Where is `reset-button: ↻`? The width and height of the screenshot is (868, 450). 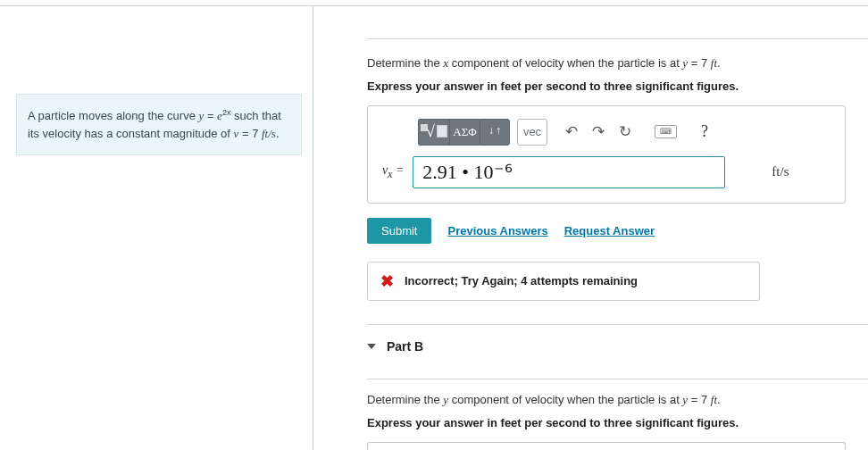 reset-button: ↻ is located at coordinates (625, 132).